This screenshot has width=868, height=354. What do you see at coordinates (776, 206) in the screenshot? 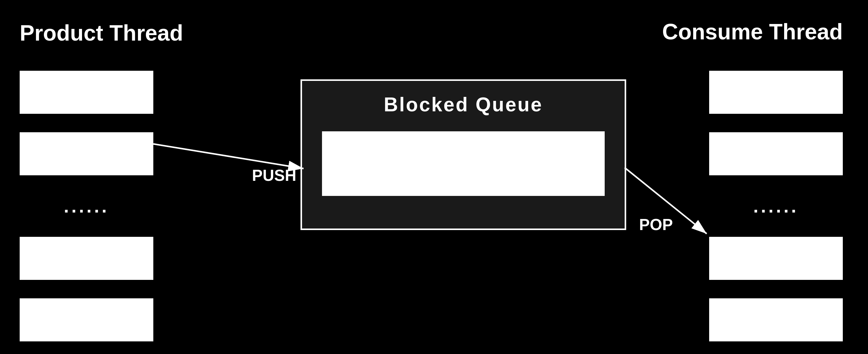
I see `consume-thread-boxes: ......` at bounding box center [776, 206].